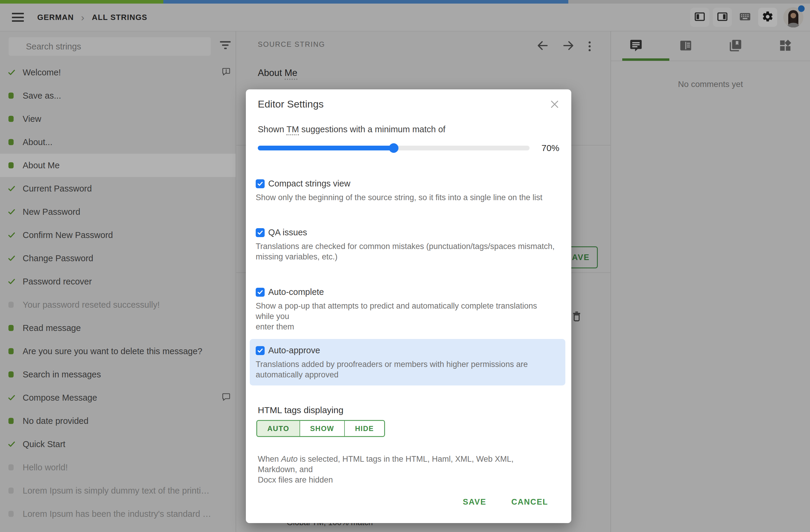  Describe the element at coordinates (530, 502) in the screenshot. I see `cancel-button: CANCEL` at that location.